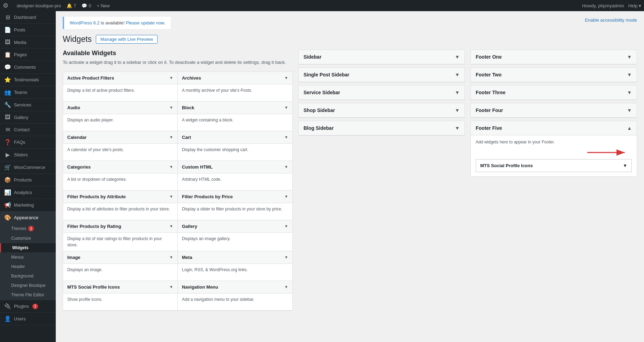 This screenshot has height=342, width=644. I want to click on submenu-theme-file-editor: Theme File Editor, so click(28, 295).